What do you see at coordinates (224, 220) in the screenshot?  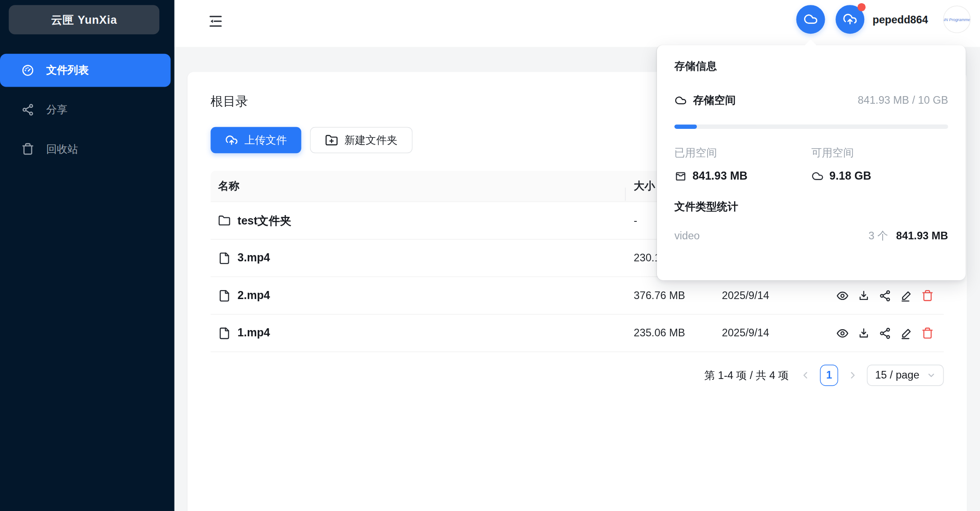 I see `folder-icon` at bounding box center [224, 220].